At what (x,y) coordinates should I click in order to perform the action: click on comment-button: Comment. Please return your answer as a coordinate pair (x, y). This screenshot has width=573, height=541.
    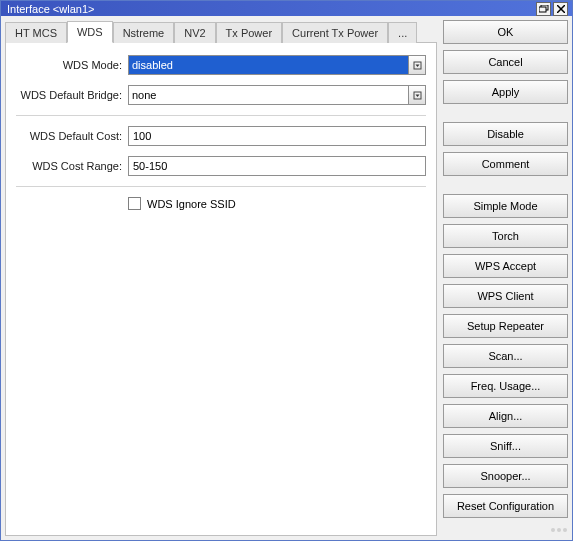
    Looking at the image, I should click on (506, 164).